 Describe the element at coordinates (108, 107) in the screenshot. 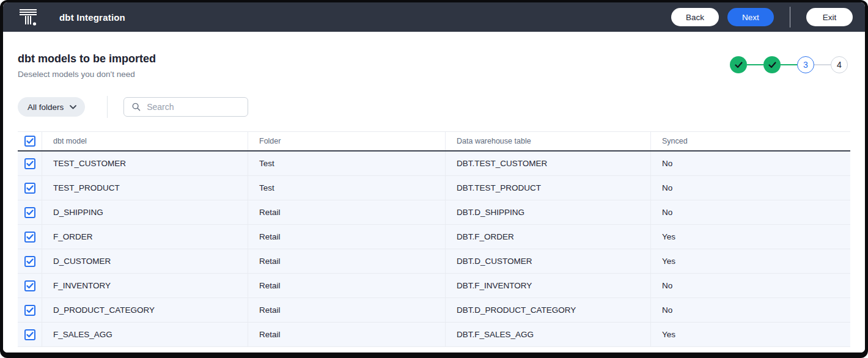

I see `filter-divider` at that location.